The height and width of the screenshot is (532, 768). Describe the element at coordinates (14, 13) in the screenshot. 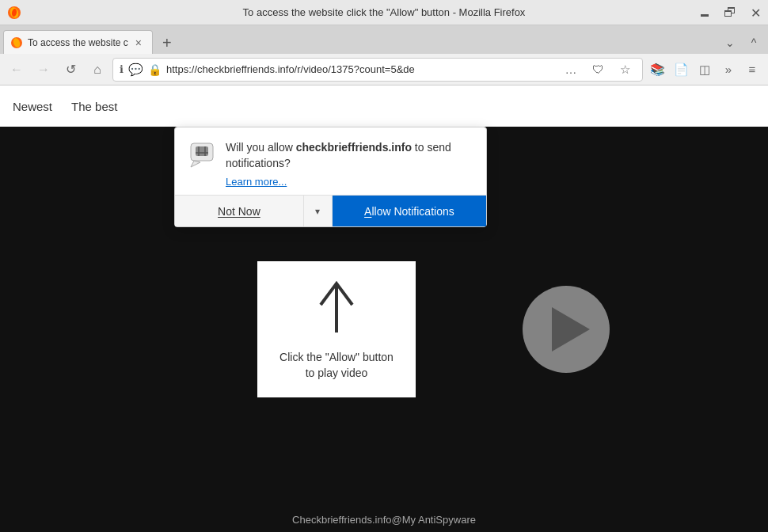

I see `title-bar-left` at that location.